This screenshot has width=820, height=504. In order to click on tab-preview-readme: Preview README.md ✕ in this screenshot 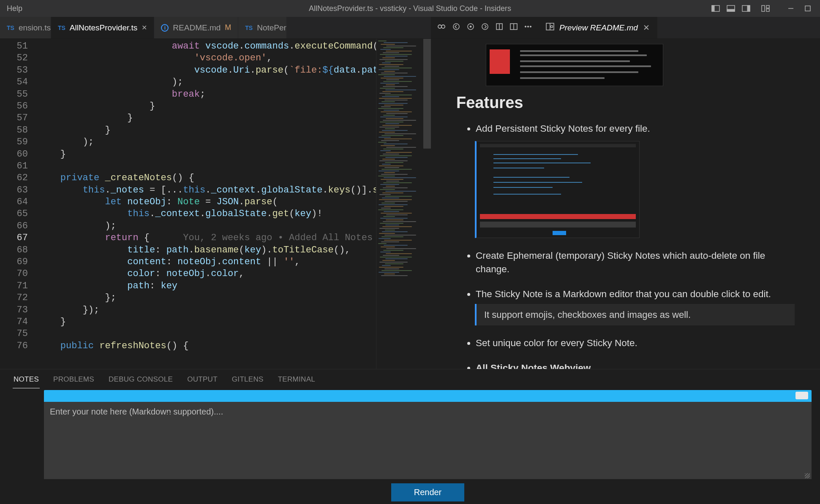, I will do `click(598, 28)`.